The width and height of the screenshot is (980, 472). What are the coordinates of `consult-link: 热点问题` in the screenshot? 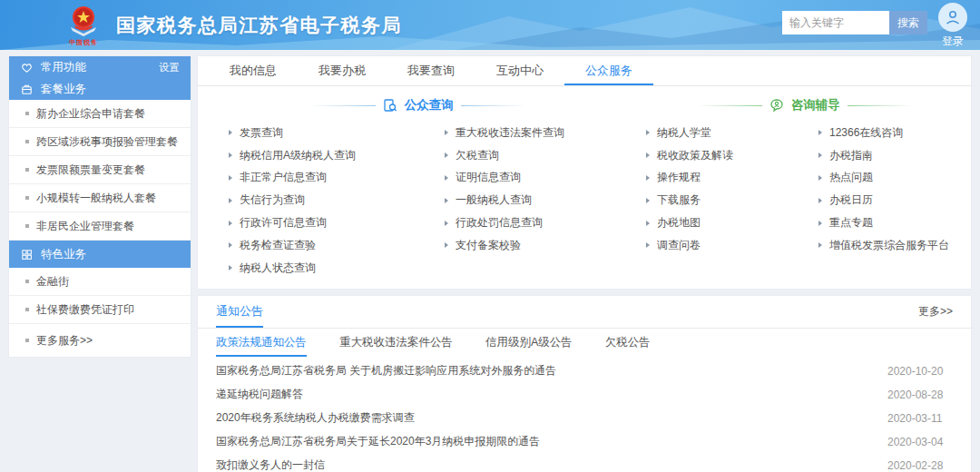 It's located at (895, 178).